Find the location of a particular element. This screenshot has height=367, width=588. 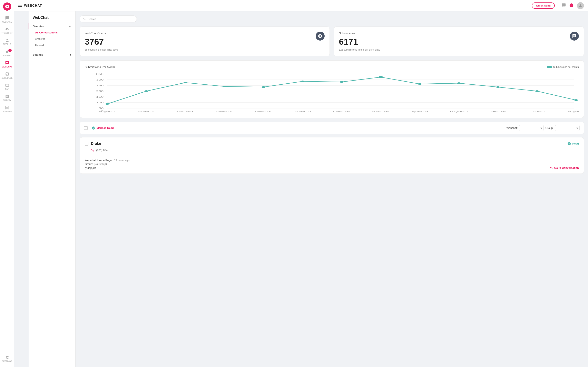

review-badge: 3 is located at coordinates (10, 50).